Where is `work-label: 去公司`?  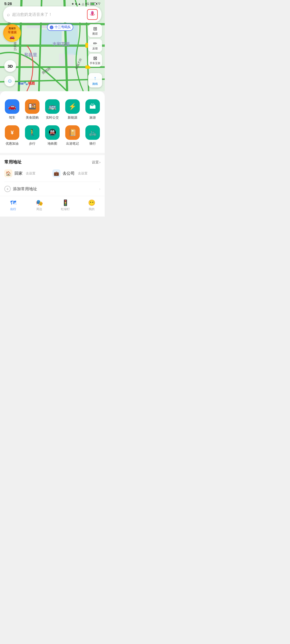 work-label: 去公司 is located at coordinates (69, 173).